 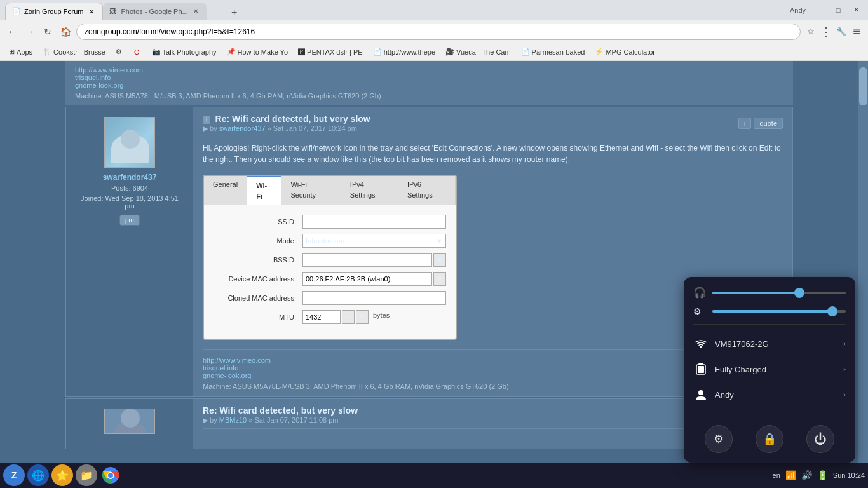 I want to click on wifi-tab-security: Wi-Fi Security, so click(x=311, y=191).